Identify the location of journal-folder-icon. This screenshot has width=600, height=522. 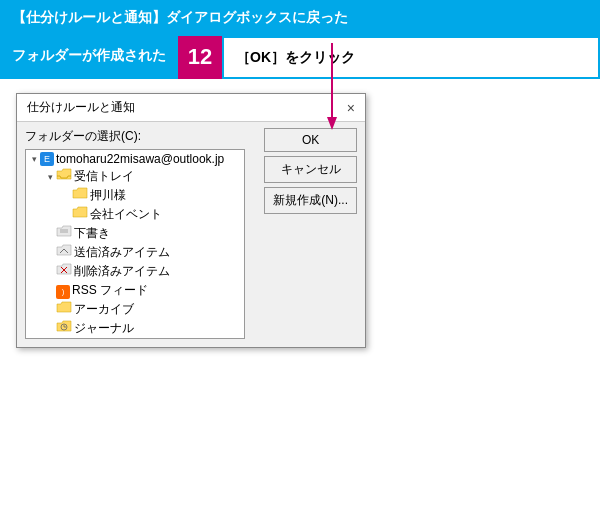
(64, 327).